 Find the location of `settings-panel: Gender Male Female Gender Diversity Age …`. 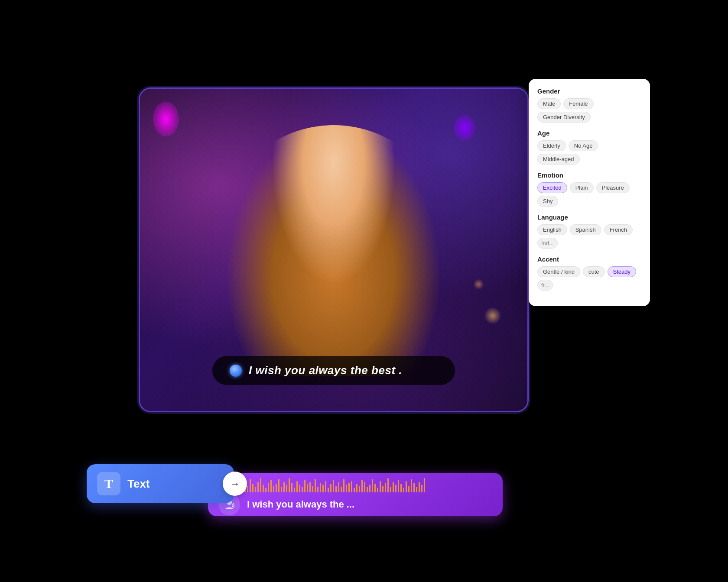

settings-panel: Gender Male Female Gender Diversity Age … is located at coordinates (589, 192).